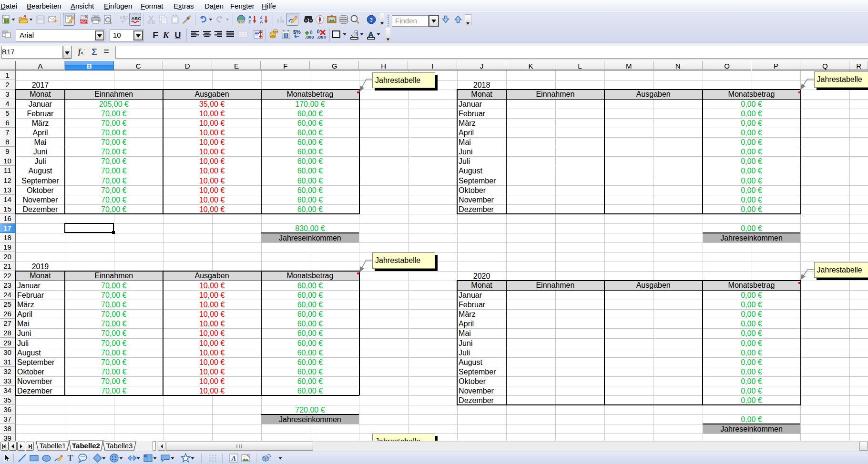 The image size is (868, 464). What do you see at coordinates (320, 37) in the screenshot?
I see `svg-text: .00` at bounding box center [320, 37].